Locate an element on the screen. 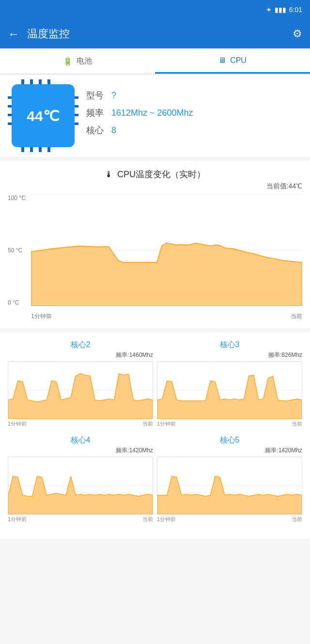 This screenshot has height=644, width=310. tabs-container: 🔋 电池 🖥 CPU is located at coordinates (155, 61).